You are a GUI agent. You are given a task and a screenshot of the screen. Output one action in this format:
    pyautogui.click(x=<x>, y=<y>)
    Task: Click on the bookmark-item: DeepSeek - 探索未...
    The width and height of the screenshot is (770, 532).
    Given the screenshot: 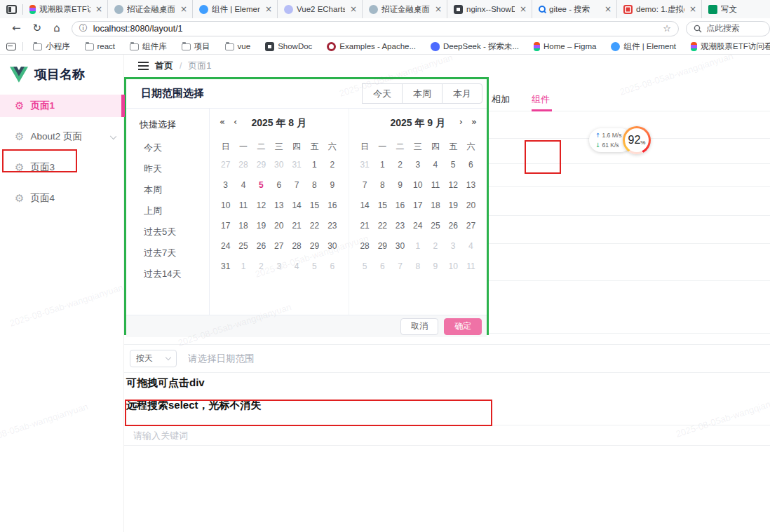 What is the action you would take?
    pyautogui.click(x=475, y=46)
    